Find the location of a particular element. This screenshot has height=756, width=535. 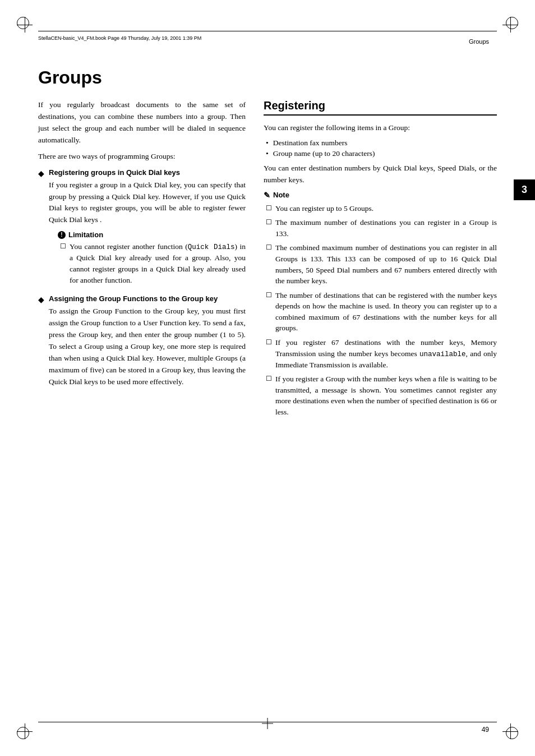

corner-mark-br is located at coordinates (510, 731).